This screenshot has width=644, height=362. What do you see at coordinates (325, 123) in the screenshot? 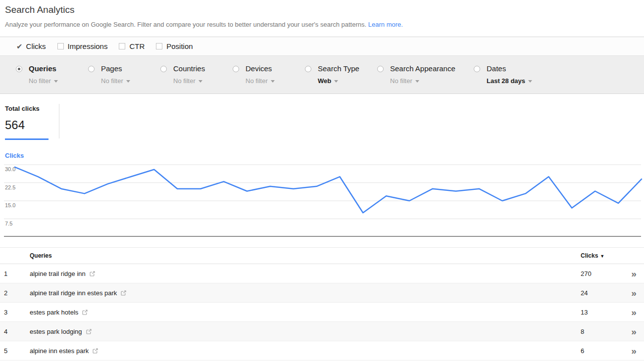
I see `total-clicks-card: Total clicks 564` at bounding box center [325, 123].